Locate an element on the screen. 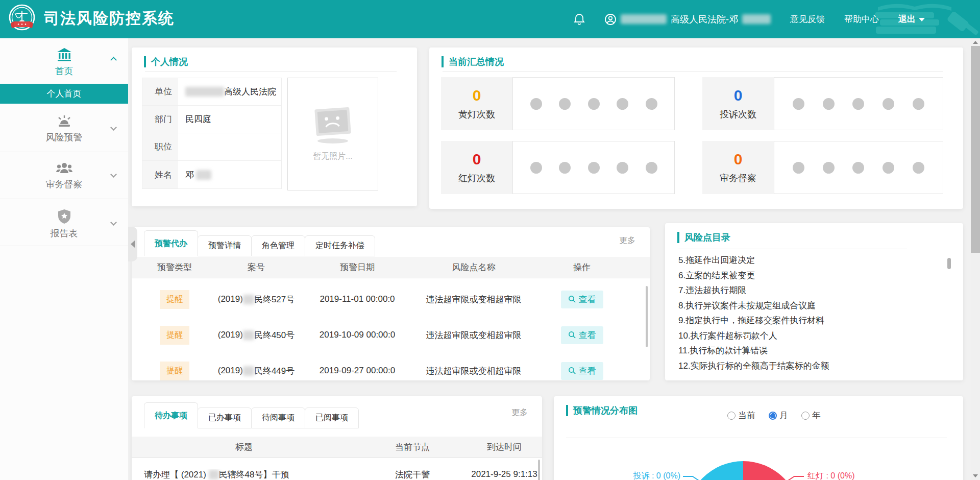 The image size is (980, 480). scroll-up-button is located at coordinates (975, 42).